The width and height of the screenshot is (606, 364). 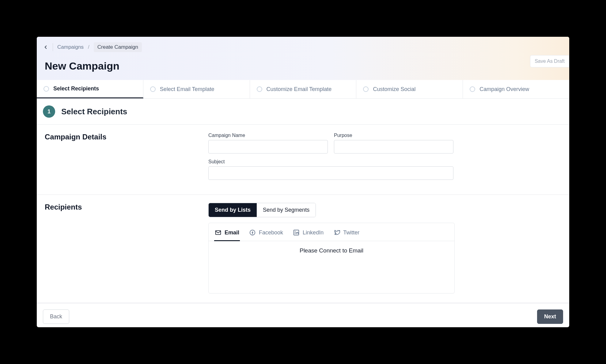 I want to click on subject-input, so click(x=331, y=173).